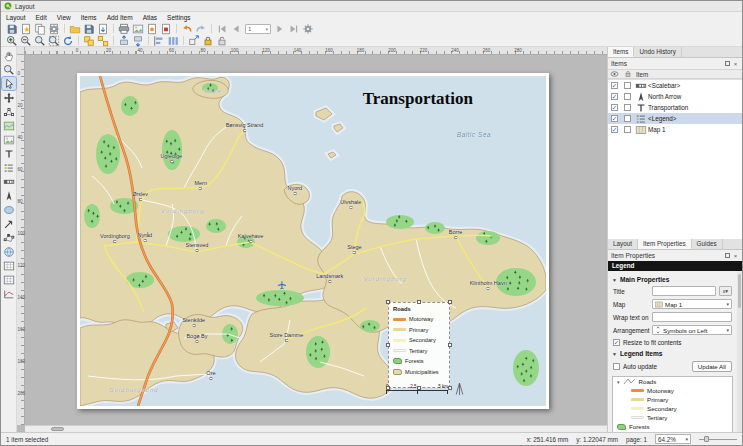 The image size is (743, 446). What do you see at coordinates (9, 224) in the screenshot?
I see `add-arrow-tool` at bounding box center [9, 224].